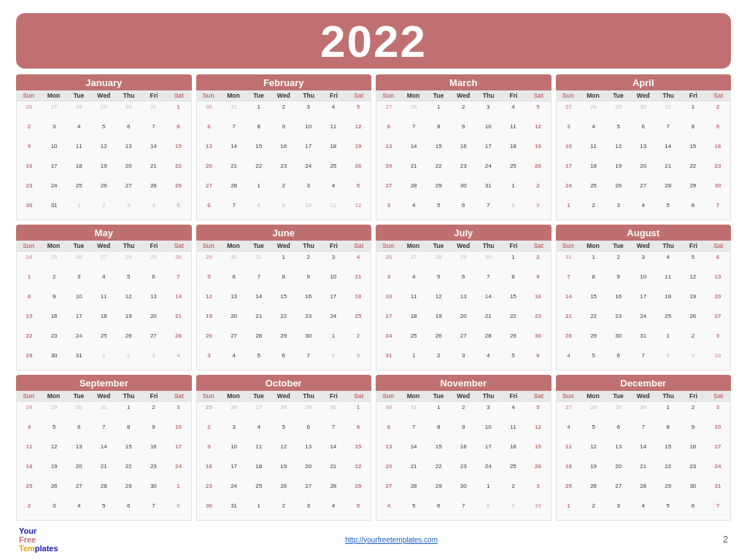  What do you see at coordinates (285, 82) in the screenshot?
I see `month-header-february: February` at bounding box center [285, 82].